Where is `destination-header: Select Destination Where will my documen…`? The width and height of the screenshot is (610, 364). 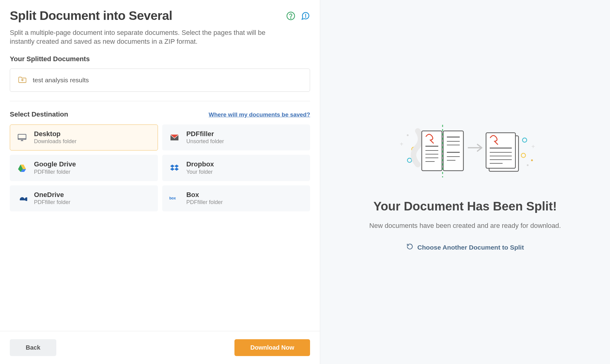 destination-header: Select Destination Where will my documen… is located at coordinates (160, 114).